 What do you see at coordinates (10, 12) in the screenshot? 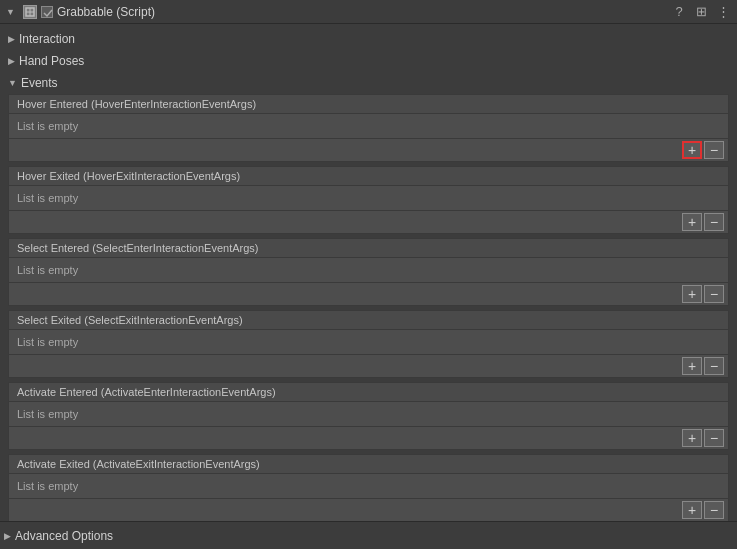
I see `component-collapse-triangle: ▼` at bounding box center [10, 12].